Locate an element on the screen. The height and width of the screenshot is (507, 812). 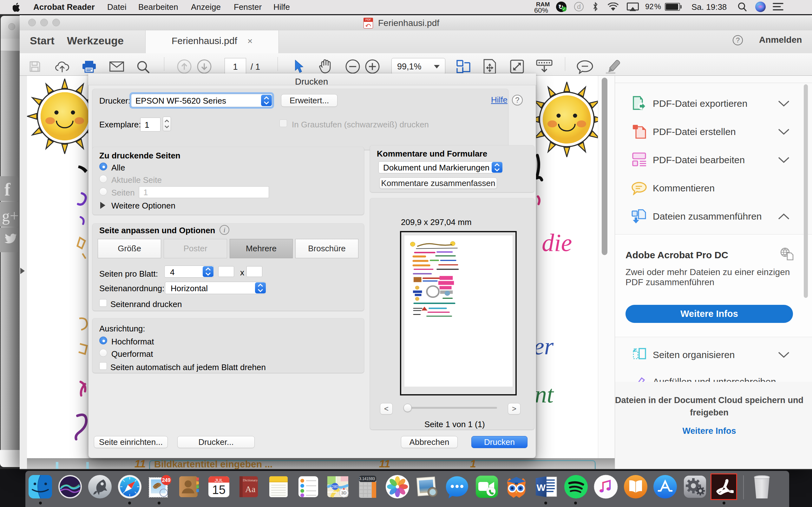
svg-text: 3.141593 is located at coordinates (367, 479).